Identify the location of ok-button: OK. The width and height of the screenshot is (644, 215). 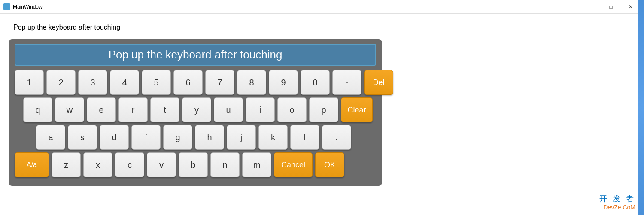
(330, 165).